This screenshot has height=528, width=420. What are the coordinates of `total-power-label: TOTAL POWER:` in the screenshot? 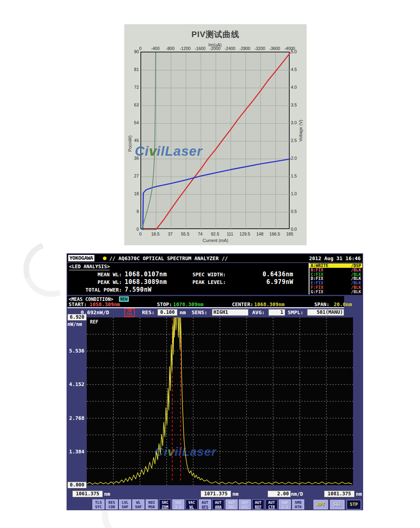 It's located at (95, 290).